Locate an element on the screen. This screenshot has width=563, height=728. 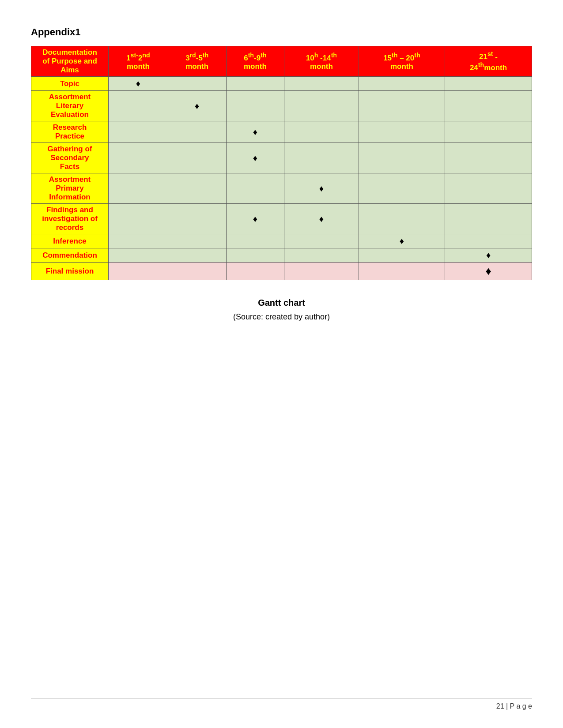
row-label-assortment-primary: AssortmentPrimaryInformation is located at coordinates (70, 189).